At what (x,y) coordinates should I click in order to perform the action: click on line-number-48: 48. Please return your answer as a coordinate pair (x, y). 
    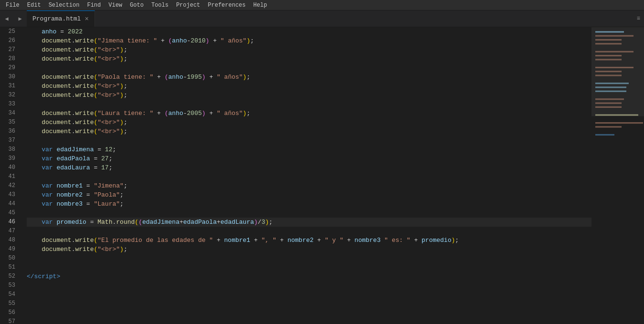
    Looking at the image, I should click on (10, 240).